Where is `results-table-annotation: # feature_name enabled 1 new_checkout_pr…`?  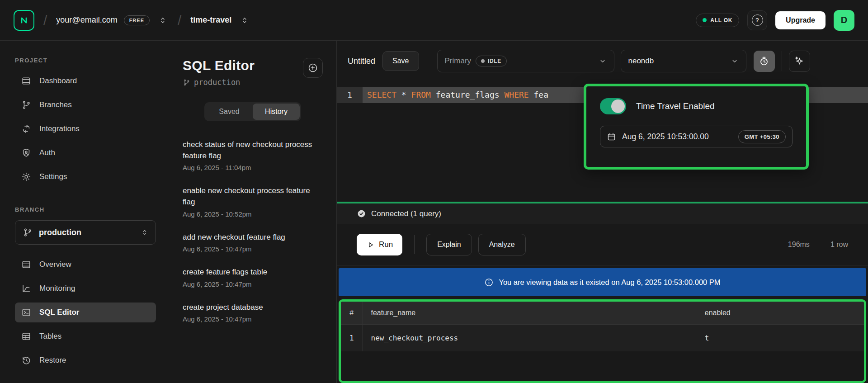 results-table-annotation: # feature_name enabled 1 new_checkout_pr… is located at coordinates (602, 341).